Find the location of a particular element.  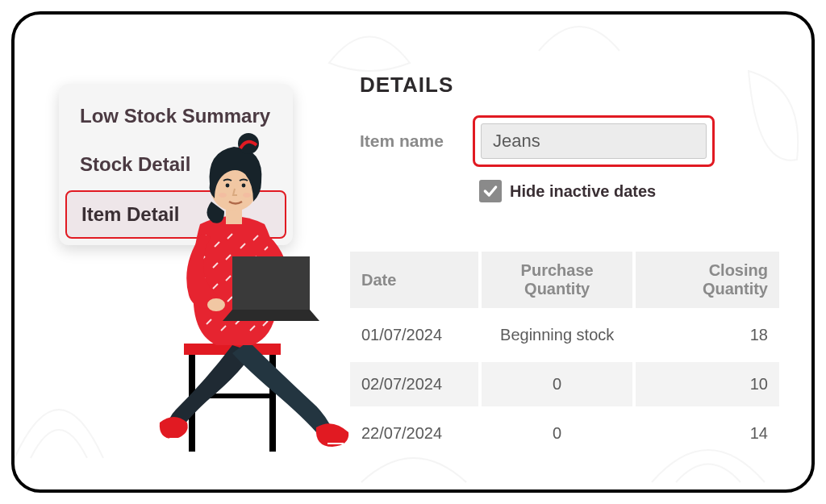

sidebar-item-label: Low Stock Summary is located at coordinates (175, 116).